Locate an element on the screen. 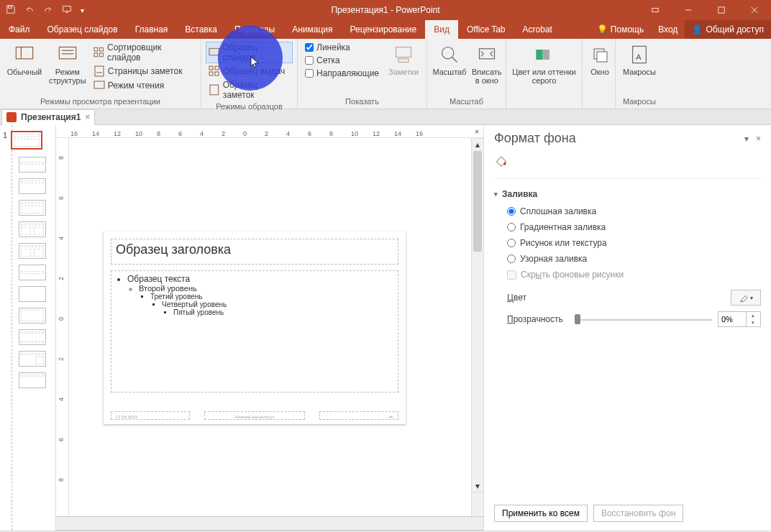 Image resolution: width=771 pixels, height=532 pixels. body-placeholder: Образец текста Второй уровень Третий уро… is located at coordinates (255, 331).